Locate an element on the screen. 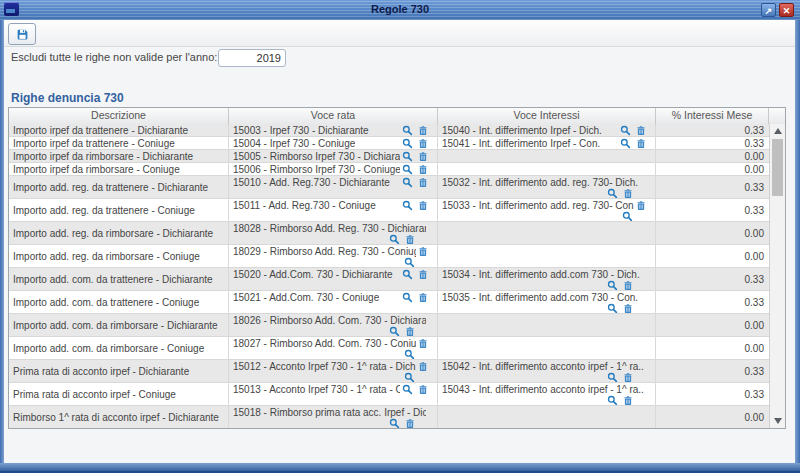 Image resolution: width=800 pixels, height=473 pixels. maximize-icon: ↗ is located at coordinates (768, 10).